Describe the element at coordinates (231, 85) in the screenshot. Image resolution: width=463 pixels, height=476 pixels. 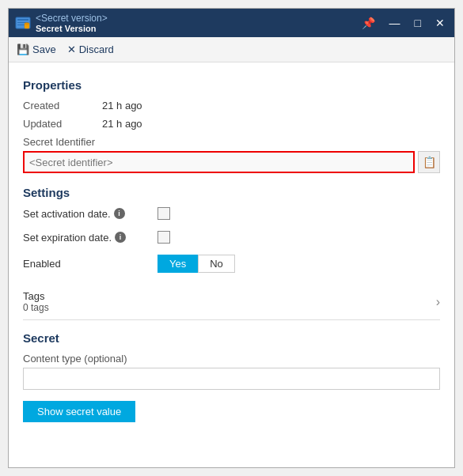
I see `properties-section-title: Properties` at that location.